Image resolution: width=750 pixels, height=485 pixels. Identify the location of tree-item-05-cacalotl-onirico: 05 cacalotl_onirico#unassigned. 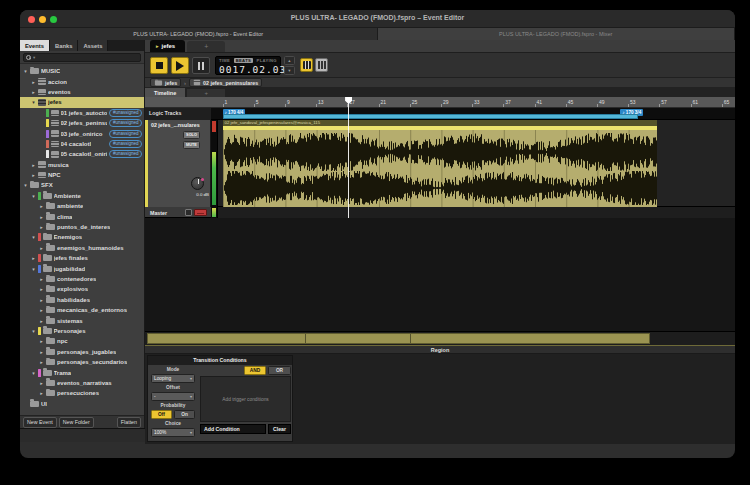
(82, 154).